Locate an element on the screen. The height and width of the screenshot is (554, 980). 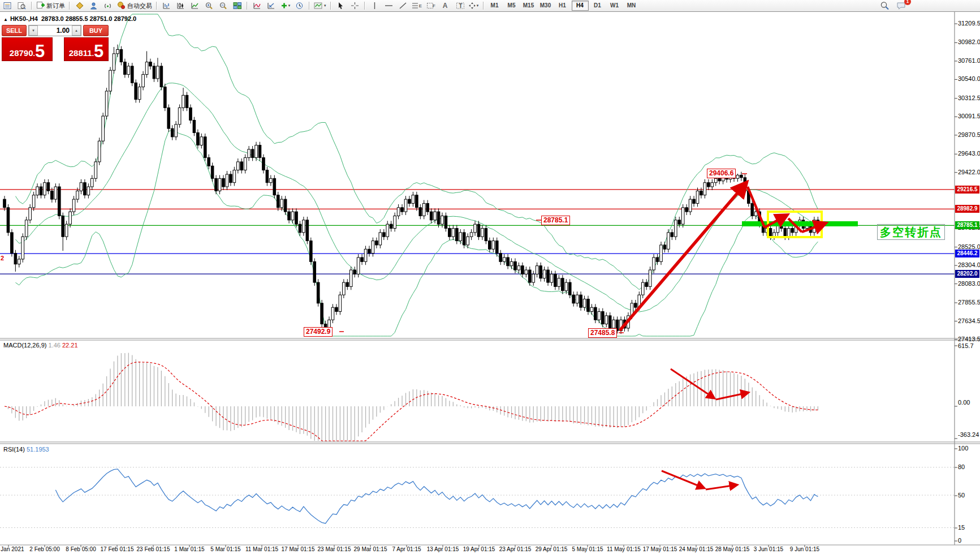
volume-down-button: ▾ is located at coordinates (33, 31).